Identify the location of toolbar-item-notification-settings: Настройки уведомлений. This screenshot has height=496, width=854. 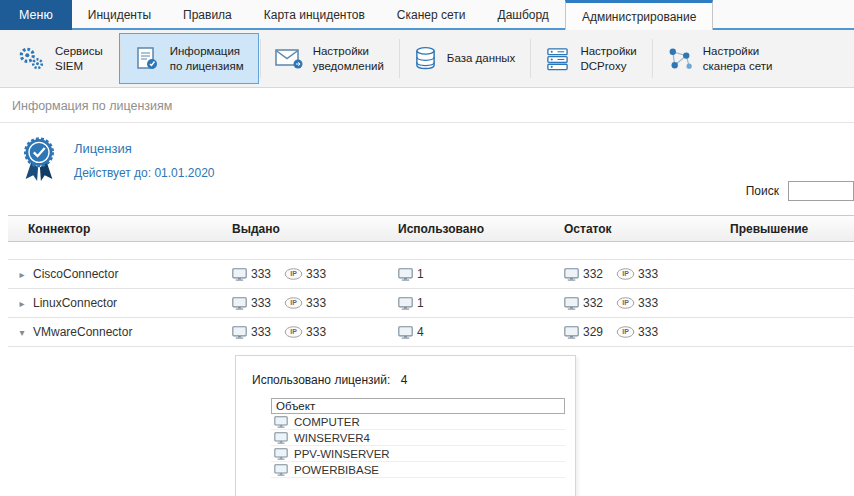
(330, 58).